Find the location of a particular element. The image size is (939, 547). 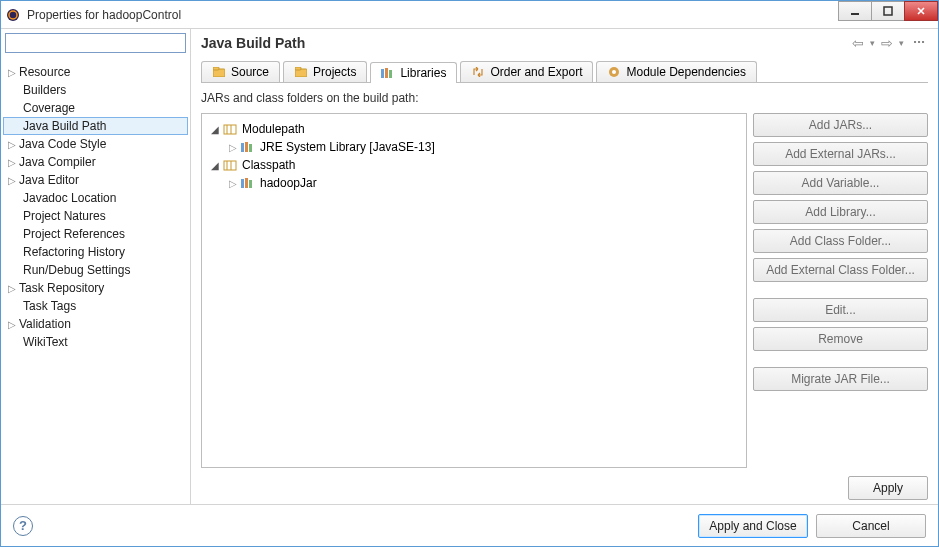

tab-row: Source Projects Libraries Order and Expo… is located at coordinates (564, 71).